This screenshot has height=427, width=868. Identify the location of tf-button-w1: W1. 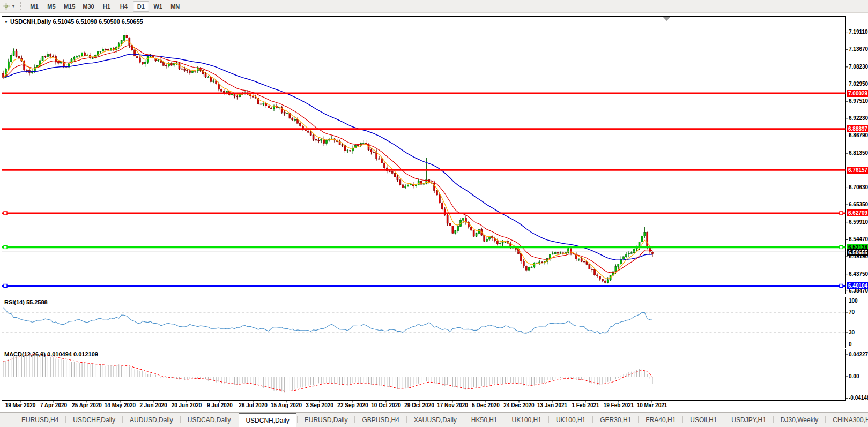
(158, 6).